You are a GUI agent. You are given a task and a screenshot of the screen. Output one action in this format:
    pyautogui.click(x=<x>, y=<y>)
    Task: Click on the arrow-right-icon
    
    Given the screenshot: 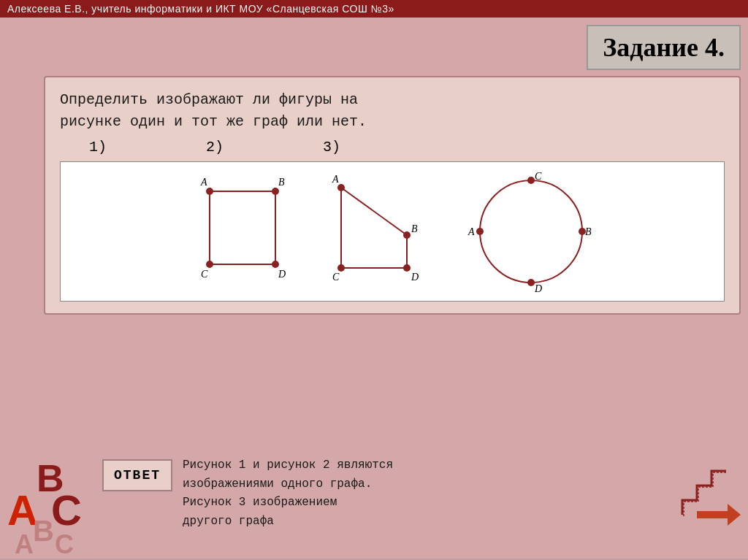 What is the action you would take?
    pyautogui.click(x=719, y=516)
    